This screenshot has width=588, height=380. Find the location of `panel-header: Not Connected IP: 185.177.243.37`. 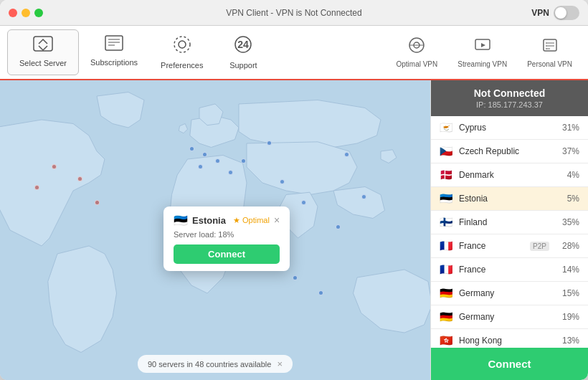

panel-header: Not Connected IP: 185.177.243.37 is located at coordinates (509, 98).